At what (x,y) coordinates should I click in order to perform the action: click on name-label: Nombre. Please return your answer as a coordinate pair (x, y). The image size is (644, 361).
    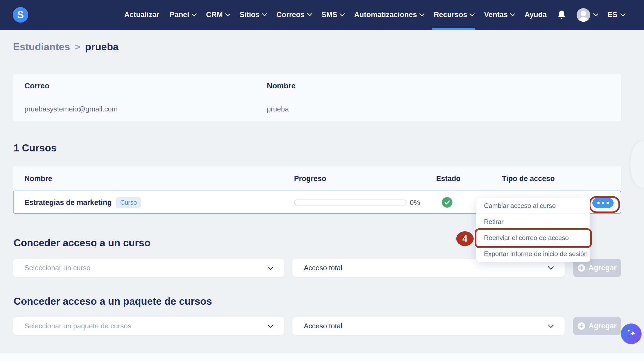
    Looking at the image, I should click on (281, 86).